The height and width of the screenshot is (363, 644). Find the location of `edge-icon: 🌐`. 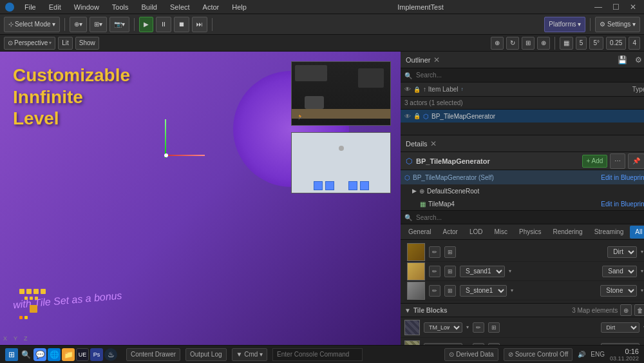

edge-icon: 🌐 is located at coordinates (54, 355).